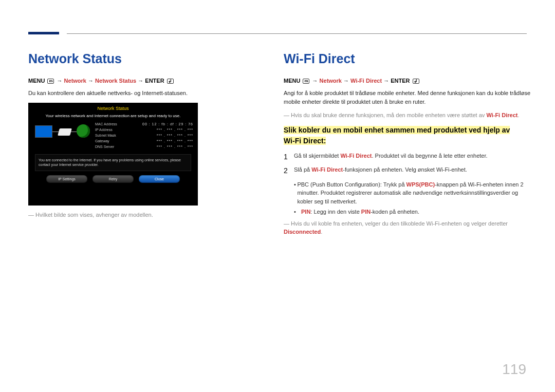 Image resolution: width=555 pixels, height=392 pixels. Describe the element at coordinates (407, 136) in the screenshot. I see `subheading-connect: Slik kobler du en mobil enhet sammen med…` at that location.